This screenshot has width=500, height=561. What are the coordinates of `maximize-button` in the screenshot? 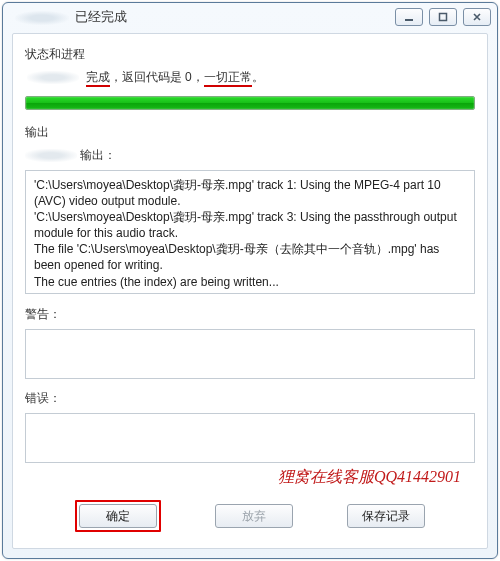 It's located at (443, 17).